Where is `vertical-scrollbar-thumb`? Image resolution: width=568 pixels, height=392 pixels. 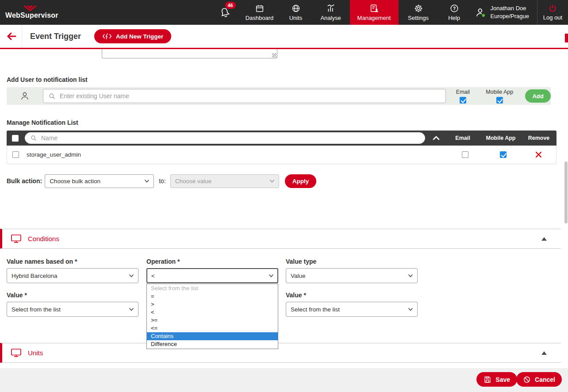
vertical-scrollbar-thumb is located at coordinates (566, 192).